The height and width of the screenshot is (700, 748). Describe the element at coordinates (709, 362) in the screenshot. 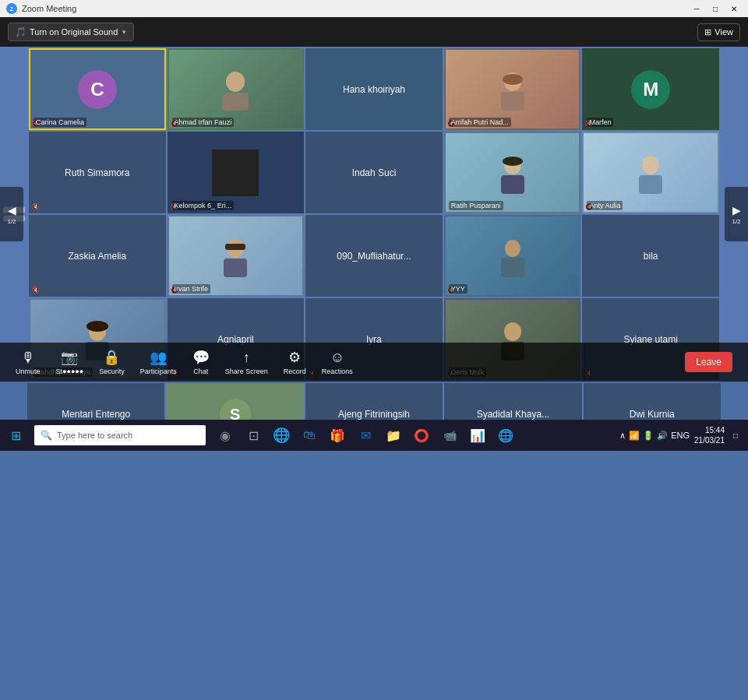

I see `leave-button: Leave` at that location.